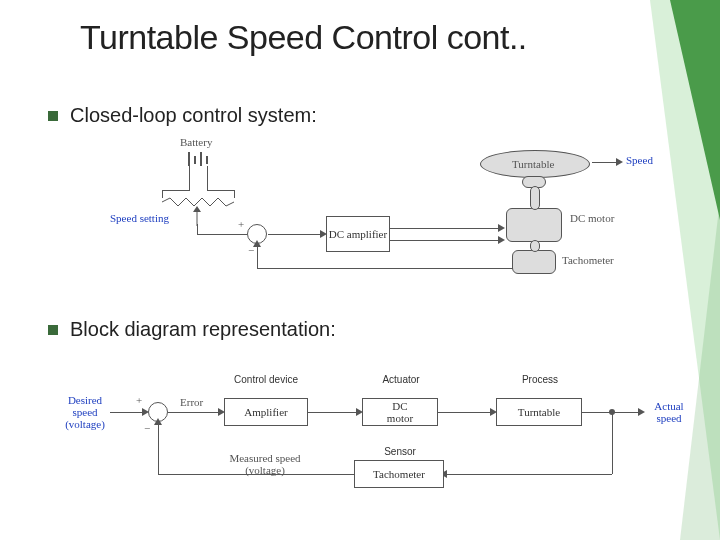 The width and height of the screenshot is (720, 540). What do you see at coordinates (534, 225) in the screenshot?
I see `dc-motor-block` at bounding box center [534, 225].